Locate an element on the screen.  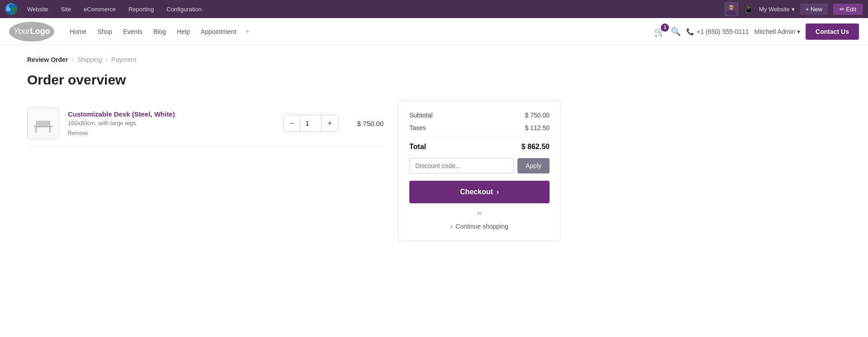
user-dropdown-arrow: ▾ is located at coordinates (799, 32).